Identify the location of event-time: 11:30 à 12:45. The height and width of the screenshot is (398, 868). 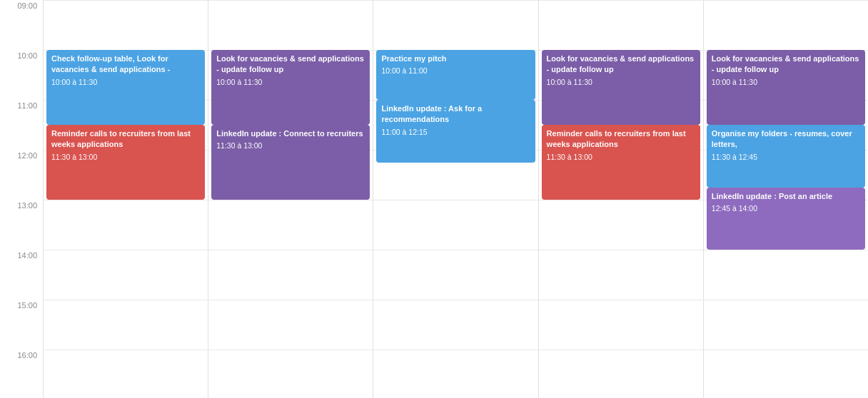
(786, 157).